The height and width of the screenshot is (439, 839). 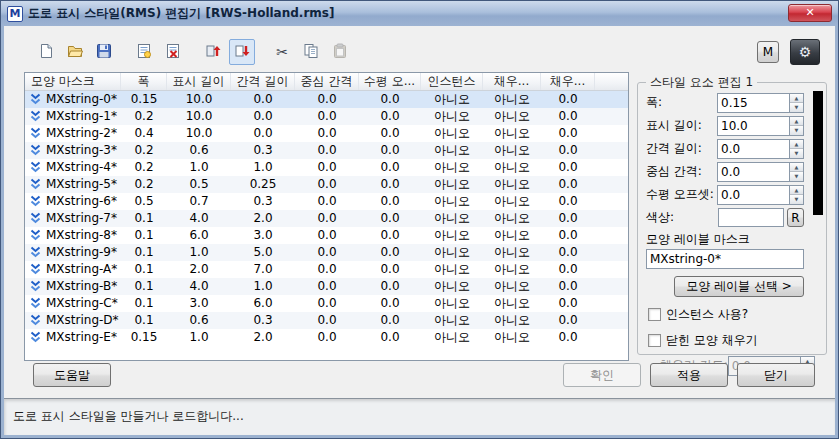 I want to click on open-file-button, so click(x=75, y=52).